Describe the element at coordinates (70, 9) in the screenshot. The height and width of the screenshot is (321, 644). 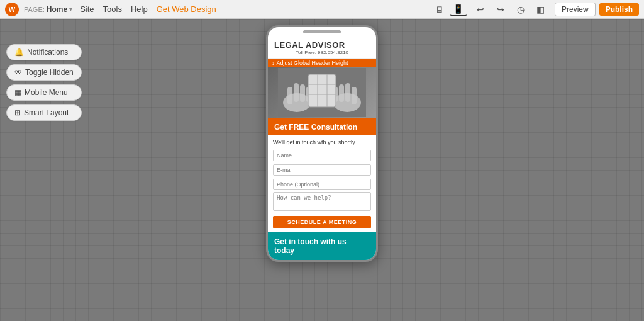
I see `chevron-down-icon: ▾` at that location.